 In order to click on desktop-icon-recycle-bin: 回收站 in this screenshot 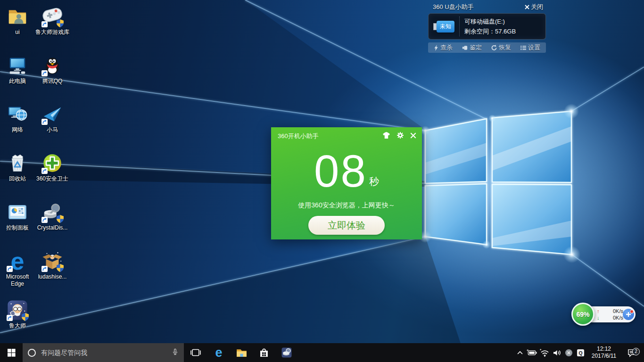, I will do `click(17, 167)`.